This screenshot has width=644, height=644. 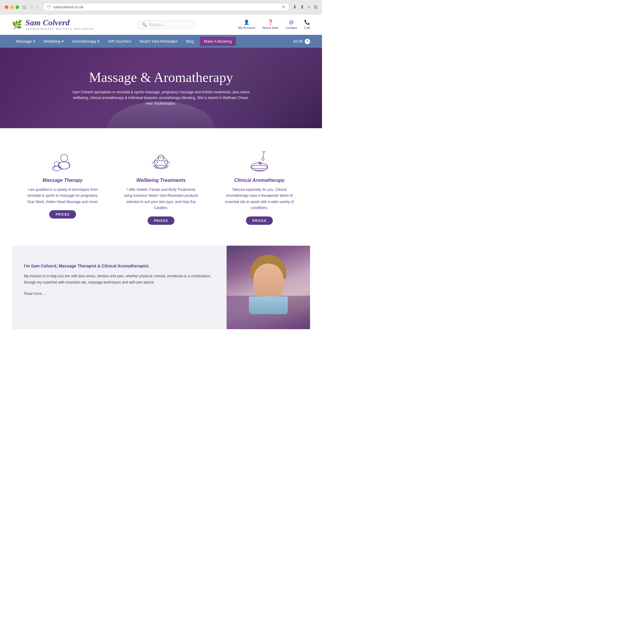 I want to click on about-section: I'm Sam Colverd, Massage Therapist & Cli…, so click(x=161, y=287).